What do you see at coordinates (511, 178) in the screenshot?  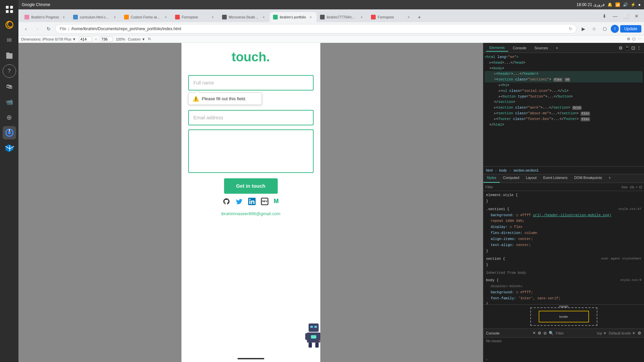 I see `styles-tab-computed: Computed` at bounding box center [511, 178].